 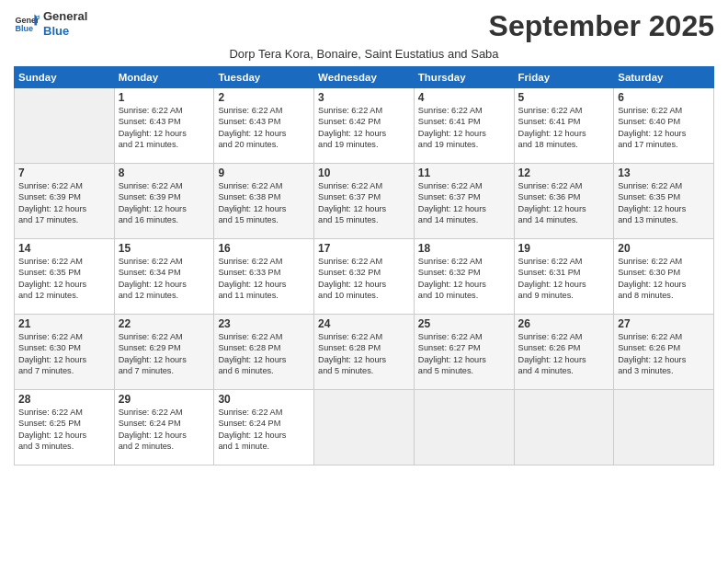 What do you see at coordinates (601, 26) in the screenshot?
I see `month-title: September 2025` at bounding box center [601, 26].